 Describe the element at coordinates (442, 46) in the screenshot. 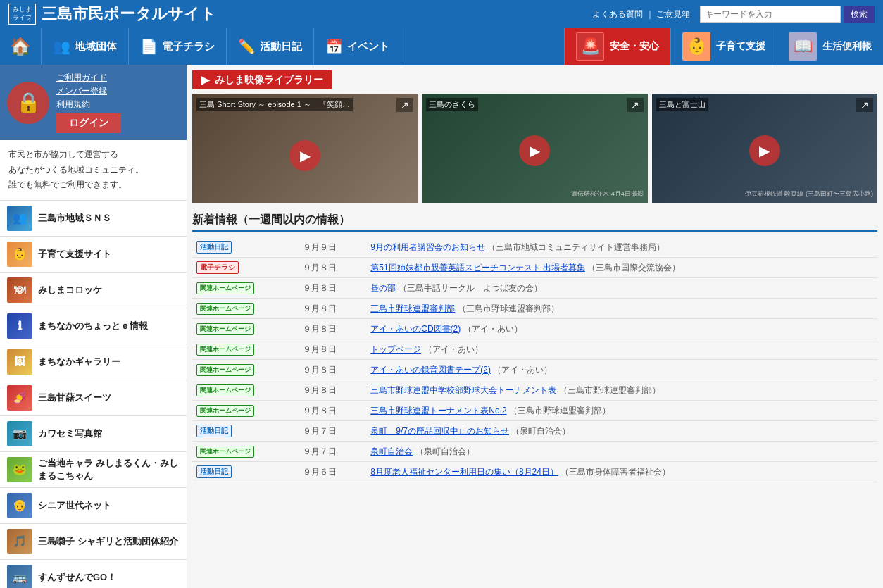

I see `nav-bar: 🏠 👥 地域団体 📄 電子チラシ ✏️ 活動日記 📅 イベント 🚨 安全・安心 …` at that location.